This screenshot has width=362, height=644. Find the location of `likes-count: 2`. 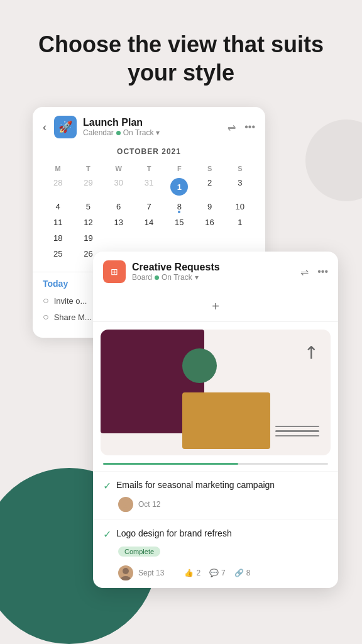

likes-count: 2 is located at coordinates (199, 573).